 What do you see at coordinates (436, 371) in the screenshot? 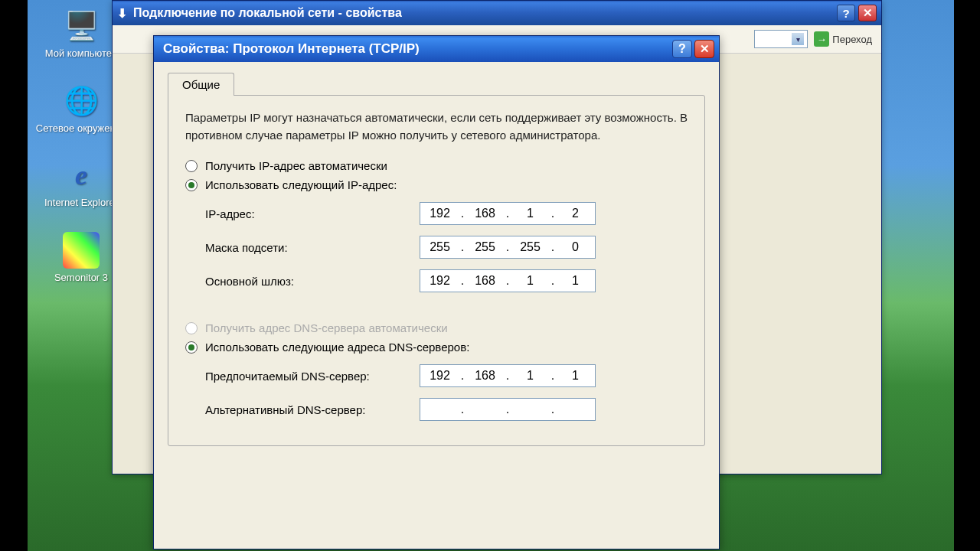
I see `dns-group: Получить адрес DNS-сервера автоматически…` at bounding box center [436, 371].